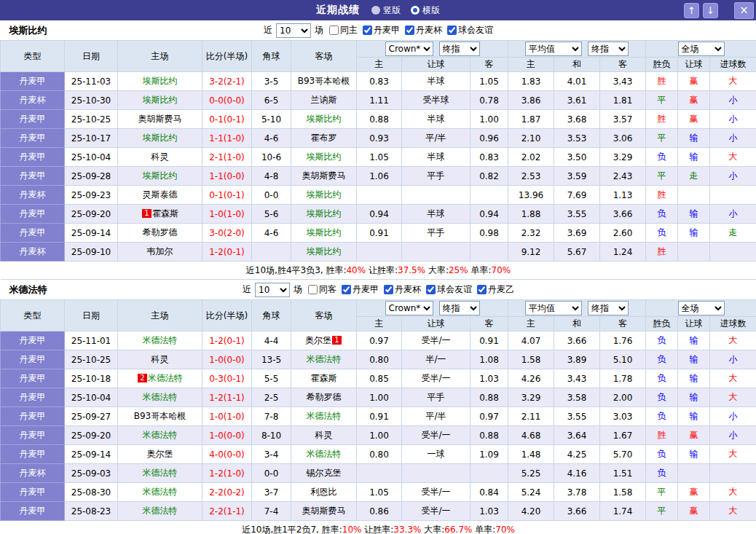 The image size is (756, 534). What do you see at coordinates (532, 195) in the screenshot?
I see `euro-home-odds-cell: 13.96` at bounding box center [532, 195].